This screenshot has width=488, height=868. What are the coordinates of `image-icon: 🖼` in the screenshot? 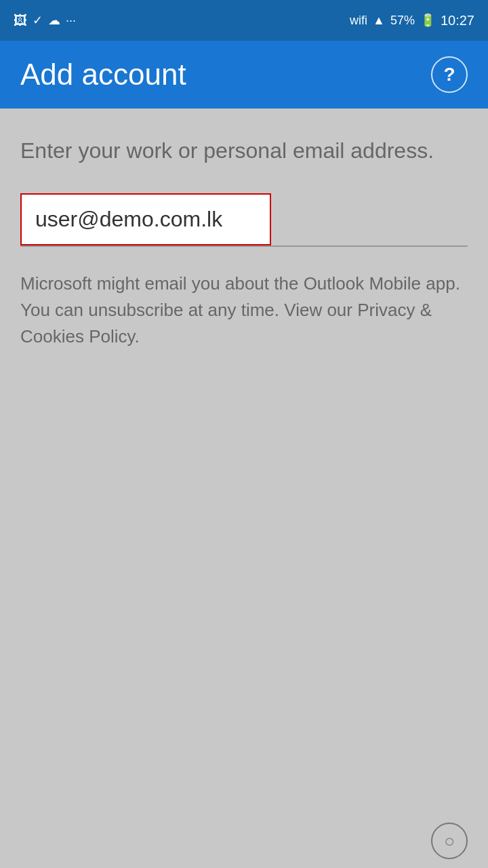 It's located at (20, 20).